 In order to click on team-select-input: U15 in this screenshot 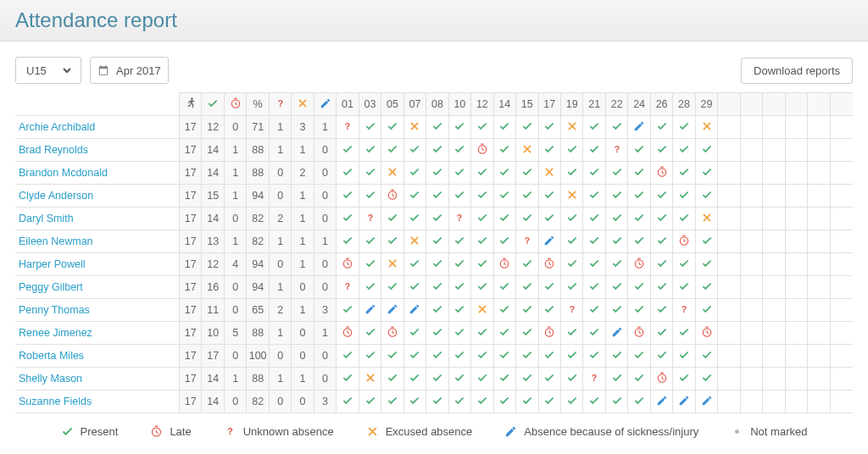, I will do `click(48, 71)`.